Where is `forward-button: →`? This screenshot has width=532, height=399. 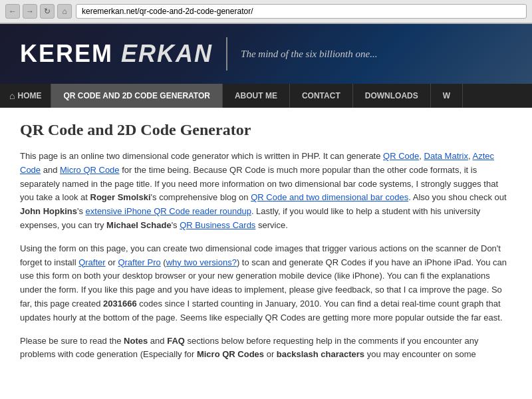 forward-button: → is located at coordinates (30, 11).